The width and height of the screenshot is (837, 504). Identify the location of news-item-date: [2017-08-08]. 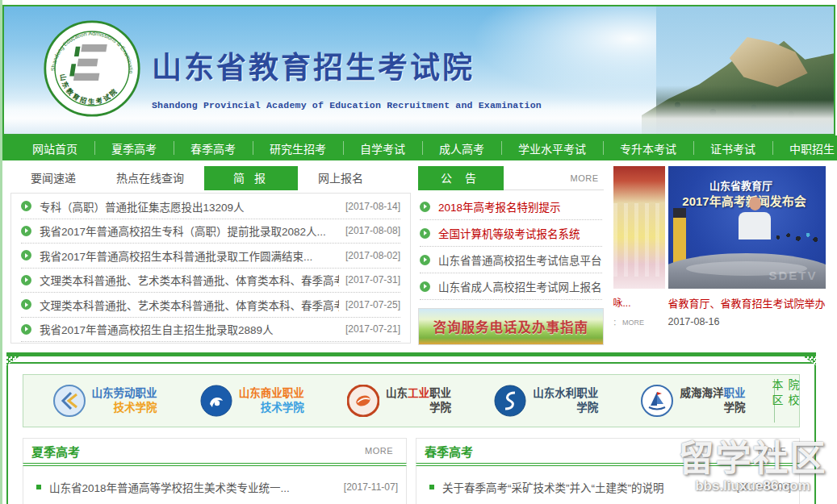
(373, 231).